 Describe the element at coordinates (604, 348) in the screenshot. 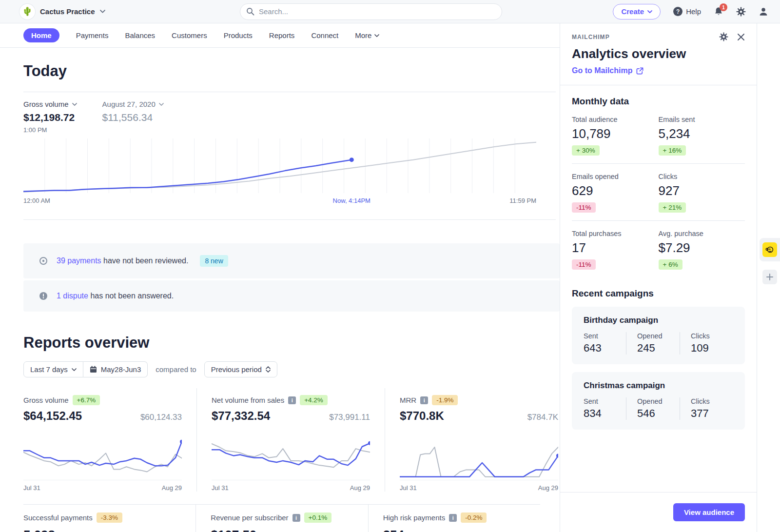

I see `stat-value: 643` at that location.